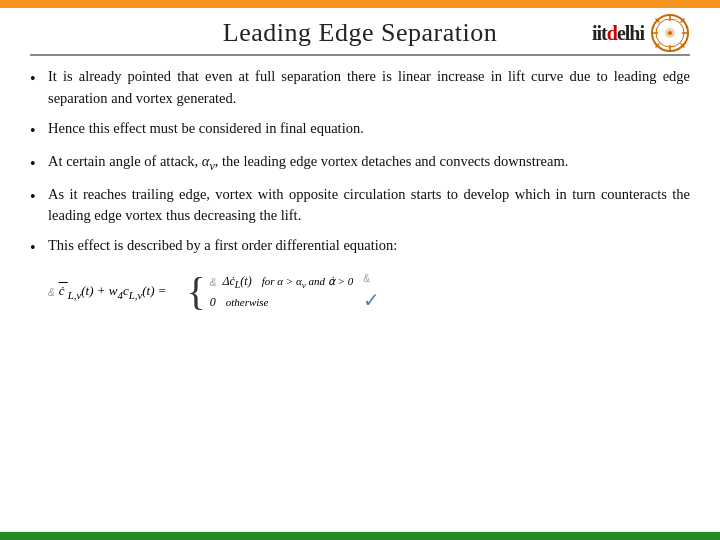 Image resolution: width=720 pixels, height=540 pixels. What do you see at coordinates (372, 292) in the screenshot?
I see `trailing-annotations: & ✓` at bounding box center [372, 292].